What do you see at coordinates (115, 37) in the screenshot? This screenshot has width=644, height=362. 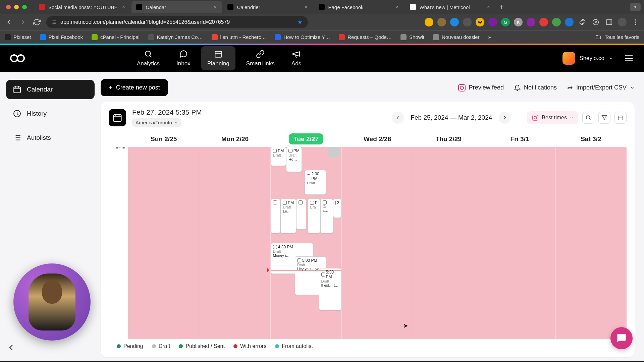 I see `bookmark-item: cPanel - Principal` at bounding box center [115, 37].